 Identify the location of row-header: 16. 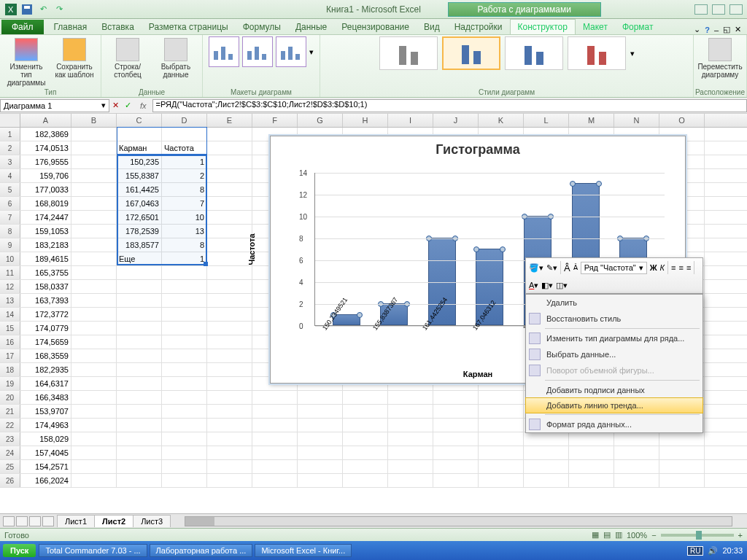
(10, 342).